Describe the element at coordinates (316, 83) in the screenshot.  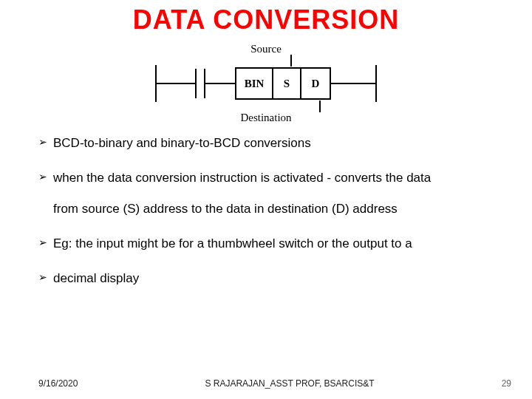
I see `block-cell-d: D` at that location.